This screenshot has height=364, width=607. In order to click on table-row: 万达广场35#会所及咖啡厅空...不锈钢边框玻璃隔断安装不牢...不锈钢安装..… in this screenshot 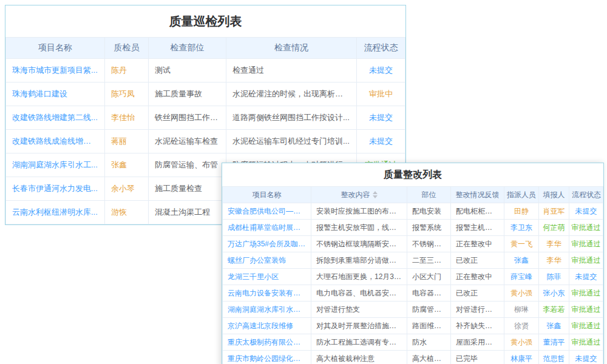, I will do `click(413, 244)`.